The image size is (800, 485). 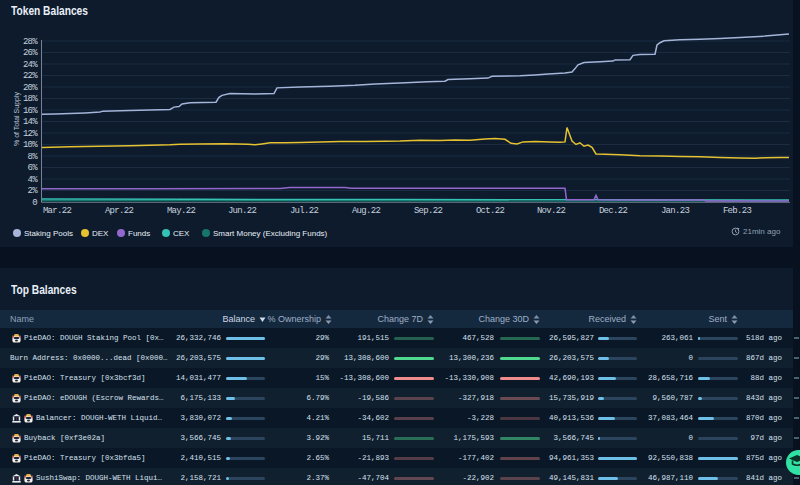 What do you see at coordinates (30, 145) in the screenshot?
I see `svg-text: 10%` at bounding box center [30, 145].